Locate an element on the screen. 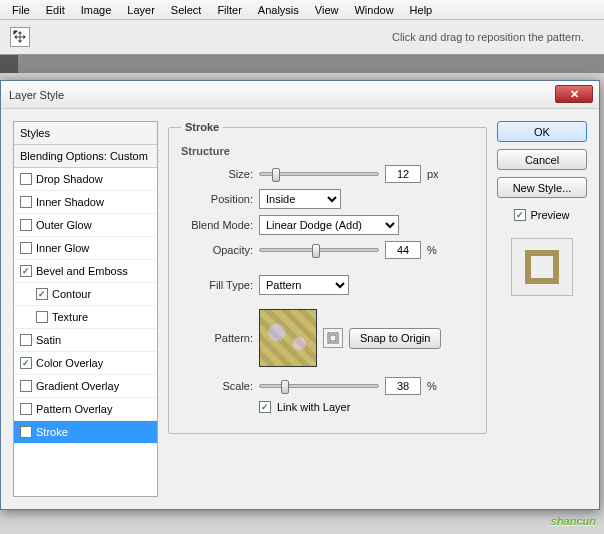  style-label: Color Overlay is located at coordinates (70, 363).